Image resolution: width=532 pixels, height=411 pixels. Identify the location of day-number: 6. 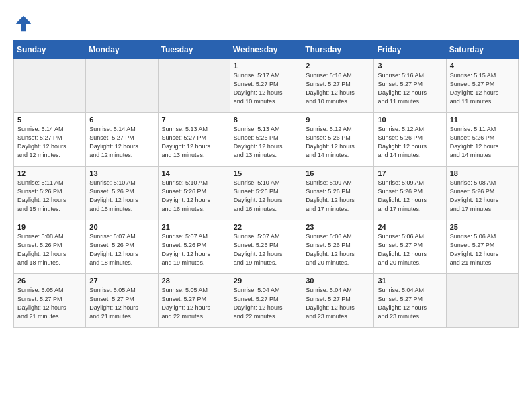
(122, 120).